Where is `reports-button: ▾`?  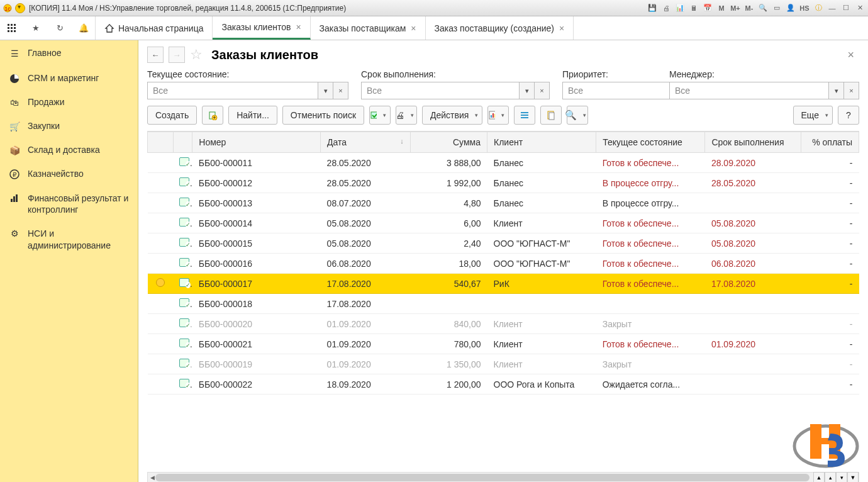 reports-button: ▾ is located at coordinates (498, 115).